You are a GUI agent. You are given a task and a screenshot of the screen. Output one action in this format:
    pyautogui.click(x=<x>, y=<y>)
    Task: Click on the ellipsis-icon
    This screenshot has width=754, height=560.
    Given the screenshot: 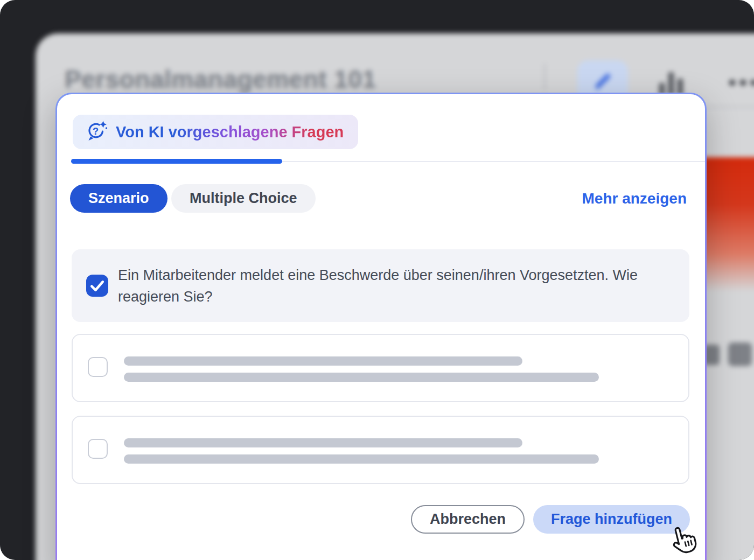 What is the action you would take?
    pyautogui.click(x=742, y=83)
    